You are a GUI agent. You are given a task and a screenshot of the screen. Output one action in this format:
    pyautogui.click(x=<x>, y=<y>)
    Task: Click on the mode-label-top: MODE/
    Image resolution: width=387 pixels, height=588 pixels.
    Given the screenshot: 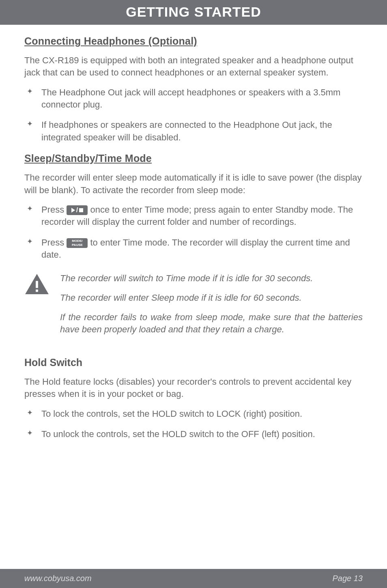 What is the action you would take?
    pyautogui.click(x=77, y=241)
    